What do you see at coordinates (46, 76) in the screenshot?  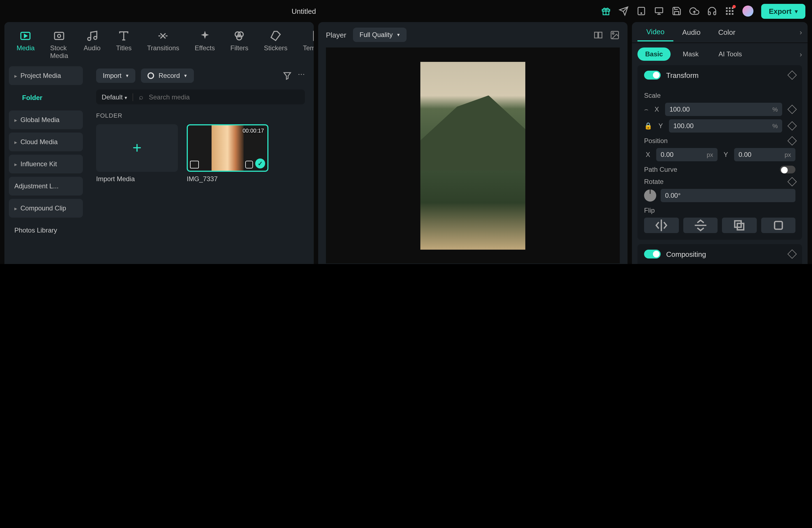 I see `sidebar-project-media: ▸Project Media` at bounding box center [46, 76].